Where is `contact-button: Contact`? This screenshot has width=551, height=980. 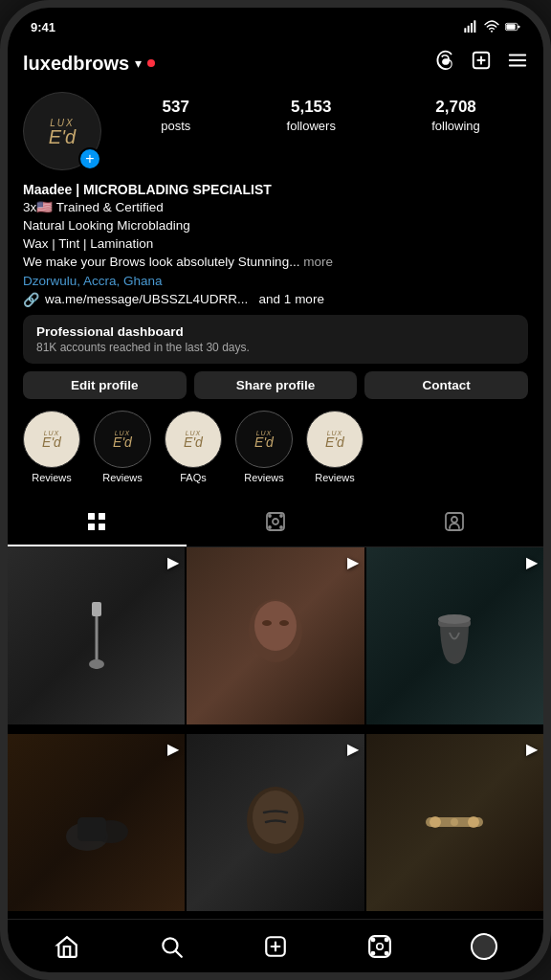
contact-button: Contact is located at coordinates (446, 385).